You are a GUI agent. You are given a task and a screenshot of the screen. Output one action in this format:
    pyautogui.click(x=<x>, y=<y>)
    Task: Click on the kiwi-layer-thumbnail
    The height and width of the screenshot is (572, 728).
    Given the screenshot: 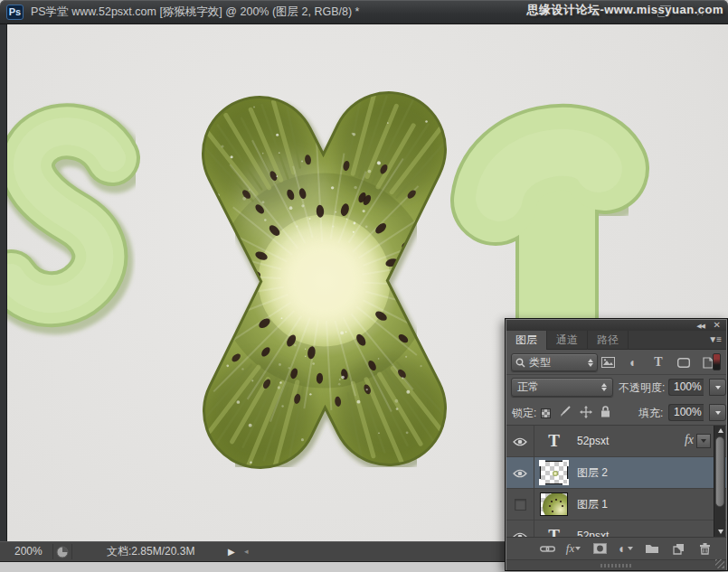 What is the action you would take?
    pyautogui.click(x=553, y=504)
    